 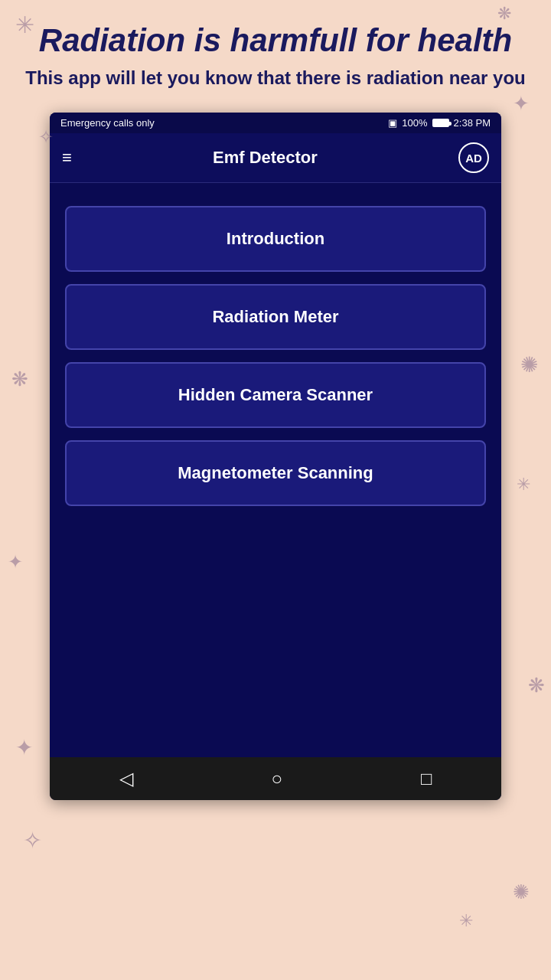 What do you see at coordinates (276, 78) in the screenshot?
I see `subheadline: This app will let you know that there is…` at bounding box center [276, 78].